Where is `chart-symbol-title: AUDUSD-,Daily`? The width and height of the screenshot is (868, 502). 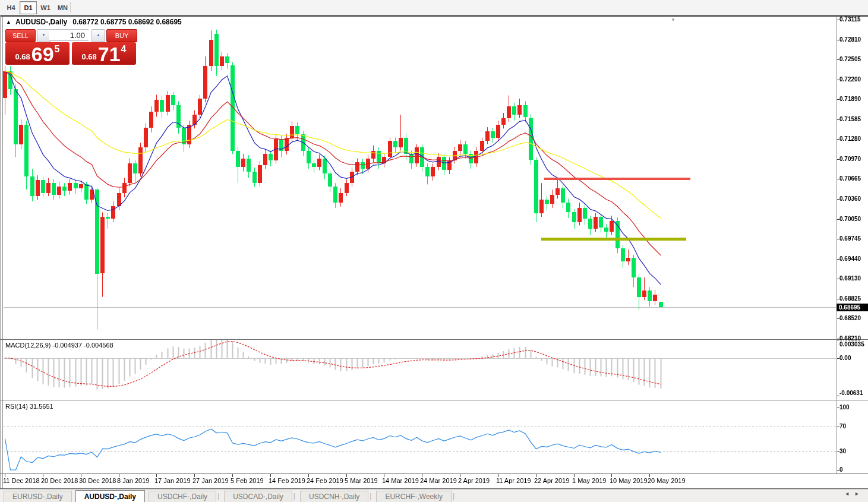
chart-symbol-title: AUDUSD-,Daily is located at coordinates (42, 22).